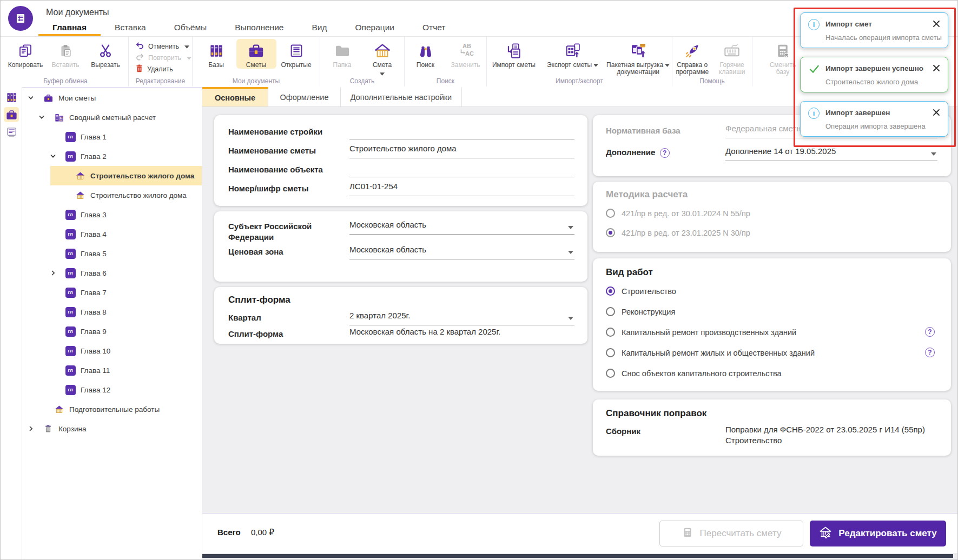 The width and height of the screenshot is (958, 560). What do you see at coordinates (160, 57) in the screenshot?
I see `redo-button: Повторить` at bounding box center [160, 57].